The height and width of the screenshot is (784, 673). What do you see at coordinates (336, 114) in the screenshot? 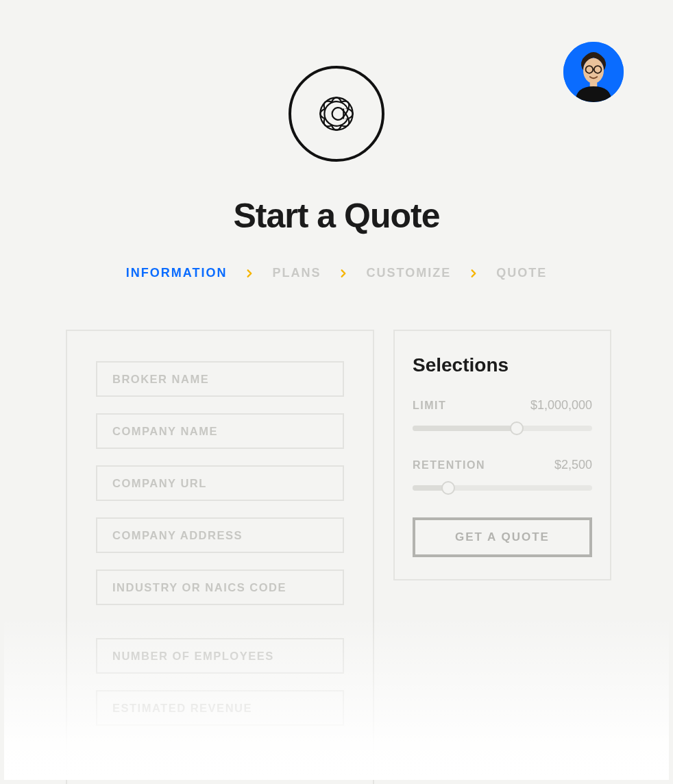
I see `company-logo-icon` at bounding box center [336, 114].